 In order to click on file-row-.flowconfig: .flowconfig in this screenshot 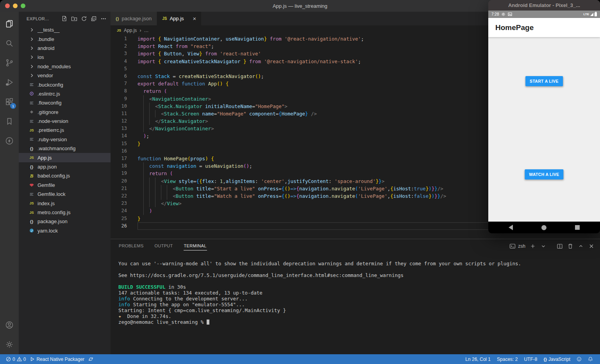, I will do `click(65, 103)`.